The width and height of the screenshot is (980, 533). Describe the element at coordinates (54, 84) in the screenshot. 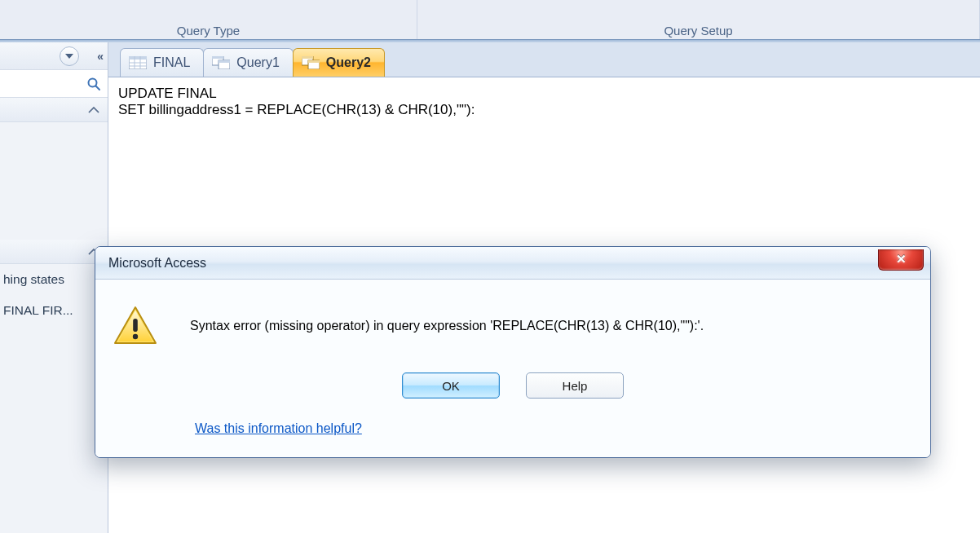

I see `nav-search-box` at that location.